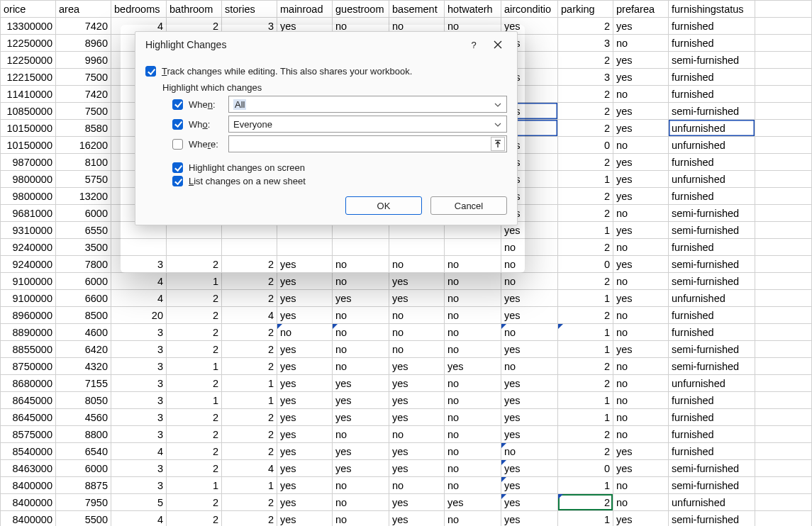 The width and height of the screenshot is (812, 526). I want to click on cell-area: 8580, so click(84, 128).